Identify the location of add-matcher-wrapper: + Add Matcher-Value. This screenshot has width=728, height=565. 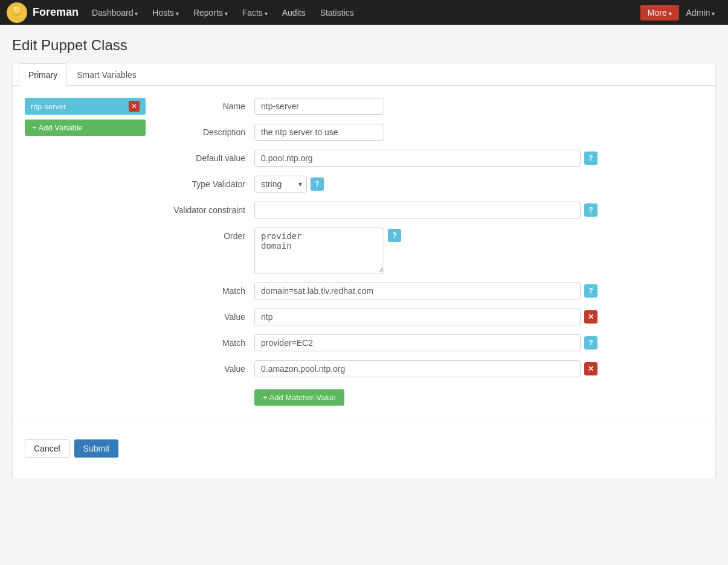
(434, 396).